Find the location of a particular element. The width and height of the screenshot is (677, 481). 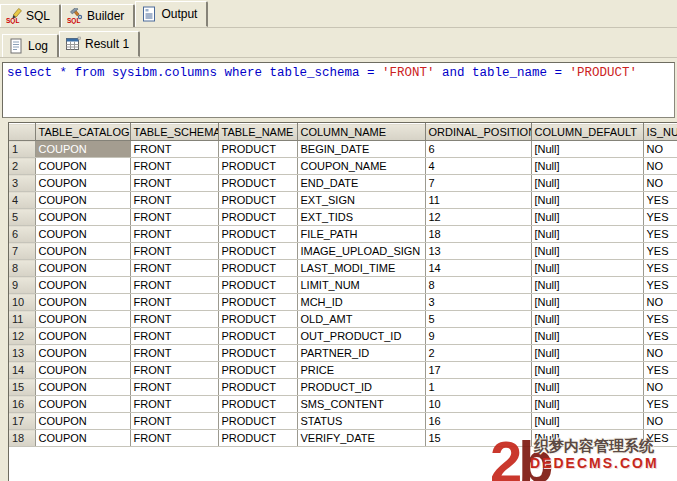

row-number: 15 is located at coordinates (22, 388).